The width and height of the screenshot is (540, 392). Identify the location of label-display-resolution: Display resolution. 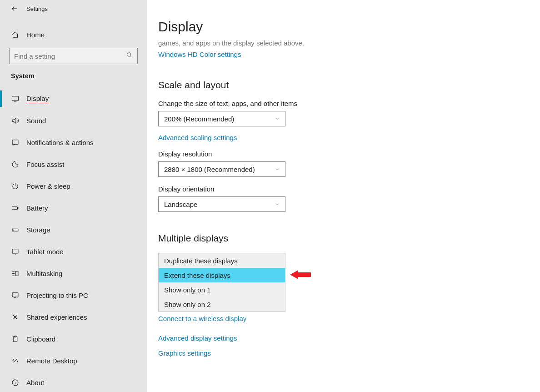
(349, 154).